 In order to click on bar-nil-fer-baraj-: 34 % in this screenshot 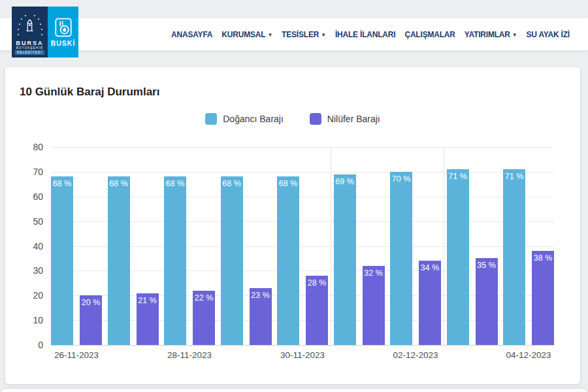, I will do `click(430, 303)`.